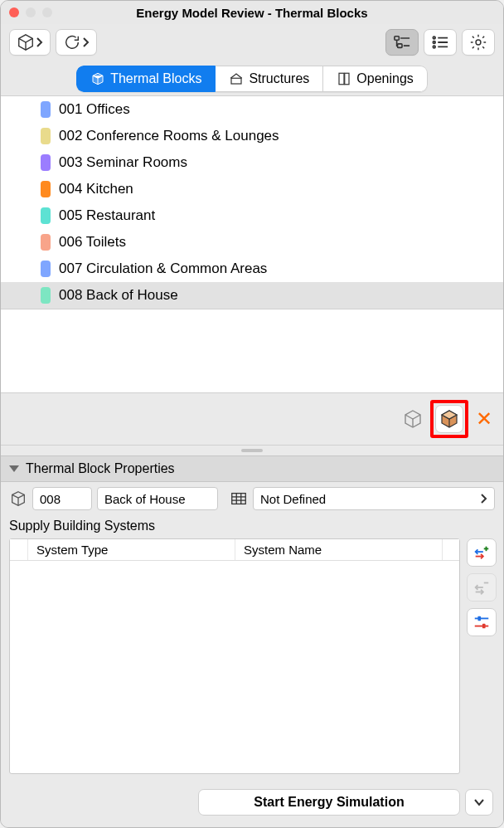  What do you see at coordinates (94, 110) in the screenshot?
I see `block-label: 001 Offices` at bounding box center [94, 110].